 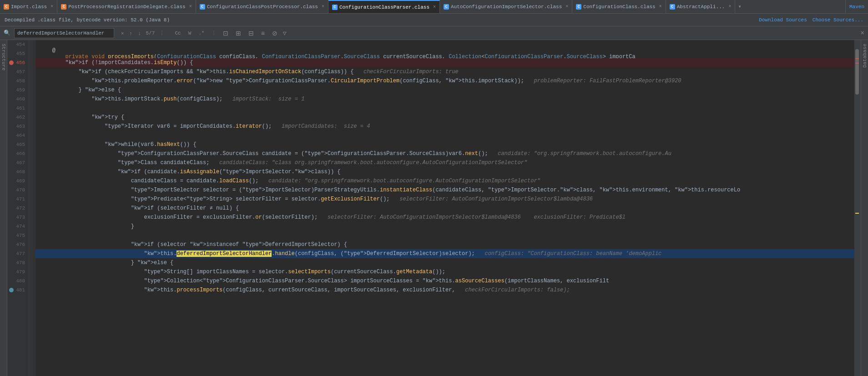 What do you see at coordinates (445, 190) in the screenshot?
I see `code-line-470: "type">ImportSelector selector = ("type"…` at bounding box center [445, 190].